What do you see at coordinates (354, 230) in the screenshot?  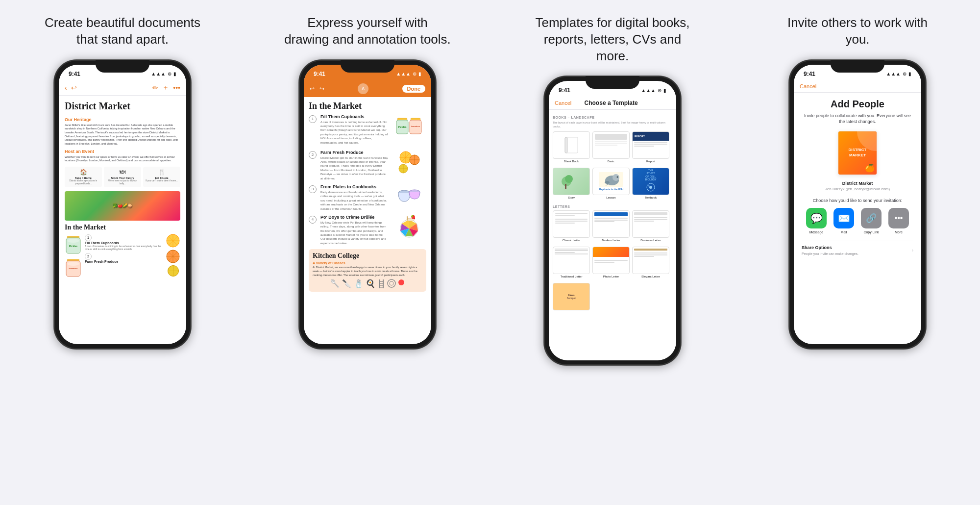 I see `draw-item-4-body: Po' Boys to Crème Brûlée My New Orleans-…` at bounding box center [354, 230].